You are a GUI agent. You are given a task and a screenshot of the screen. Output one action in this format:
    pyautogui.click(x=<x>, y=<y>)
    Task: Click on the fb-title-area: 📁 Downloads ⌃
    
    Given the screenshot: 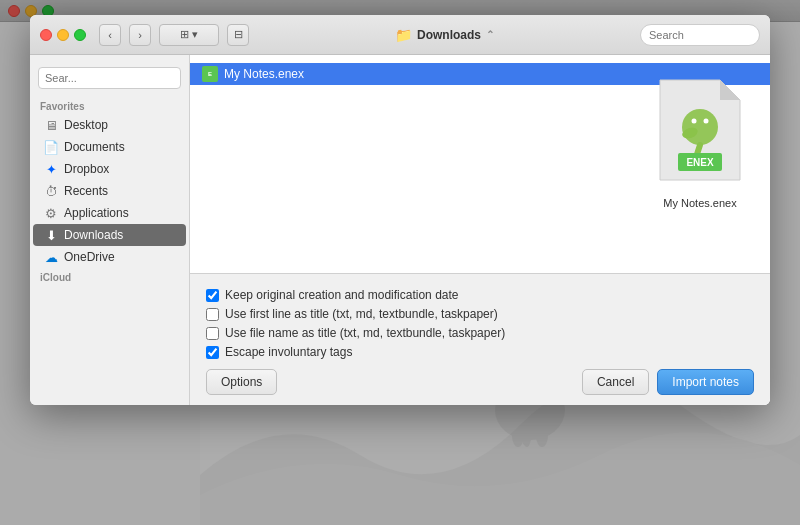 What is the action you would take?
    pyautogui.click(x=444, y=35)
    